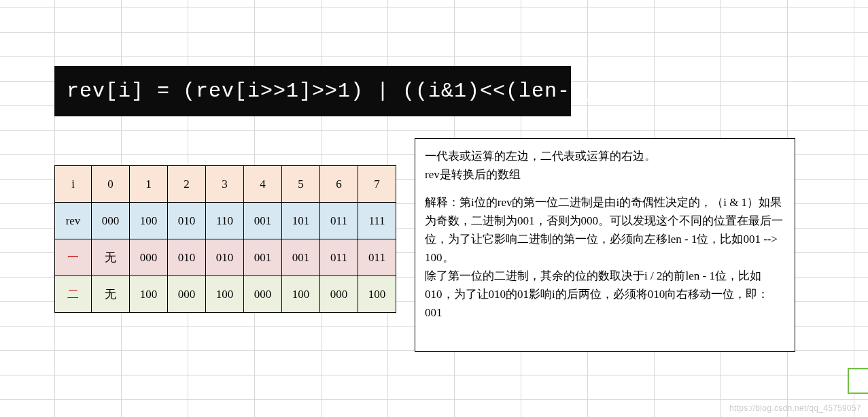 This screenshot has height=417, width=868. I want to click on table-row: rev 000 100 010 110 001 101 011 111, so click(226, 221).